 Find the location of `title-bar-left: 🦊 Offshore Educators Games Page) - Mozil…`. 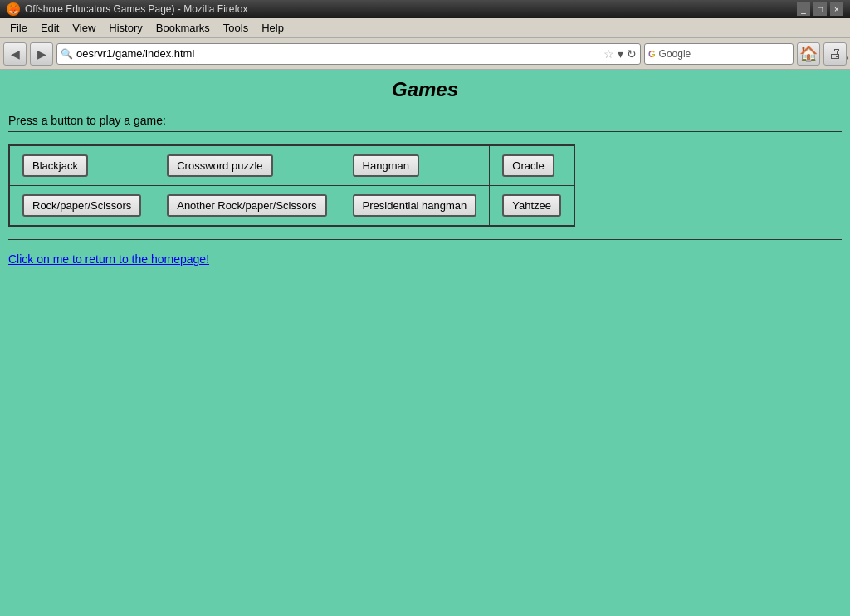

title-bar-left: 🦊 Offshore Educators Games Page) - Mozil… is located at coordinates (128, 9).